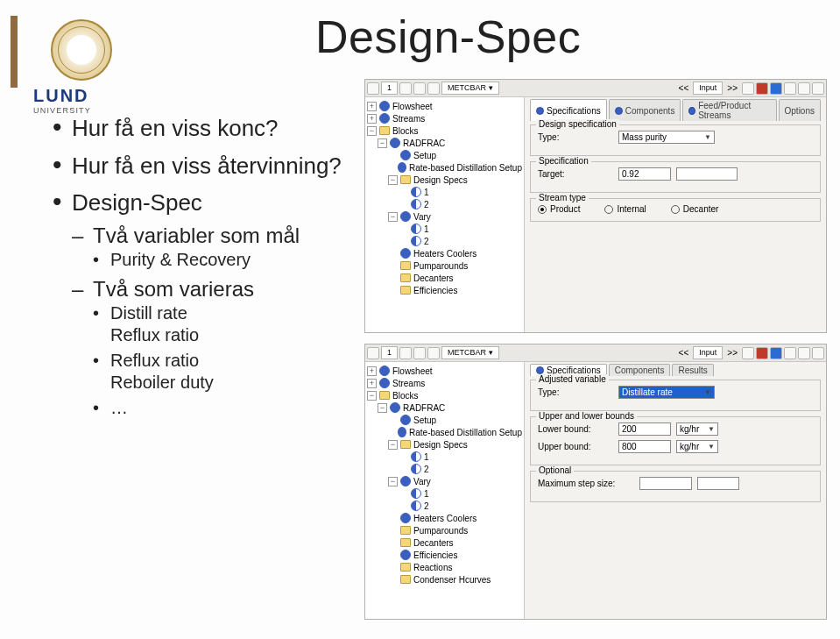  Describe the element at coordinates (645, 430) in the screenshot. I see `lower-bound-input` at that location.